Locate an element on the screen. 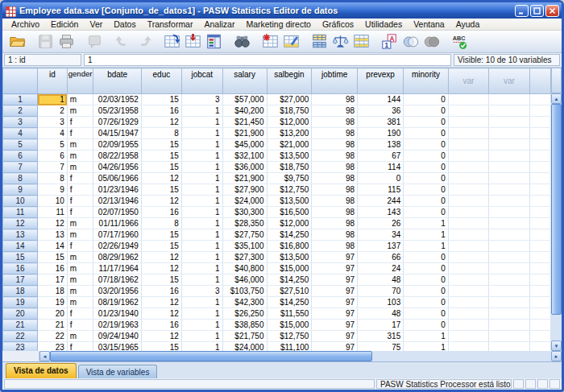 This screenshot has height=392, width=564. row-header: 11 is located at coordinates (21, 213).